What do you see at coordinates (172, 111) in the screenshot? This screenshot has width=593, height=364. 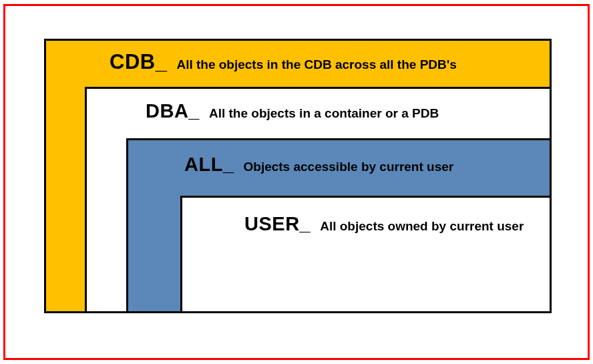 I see `prefix-dba: DBA_` at bounding box center [172, 111].